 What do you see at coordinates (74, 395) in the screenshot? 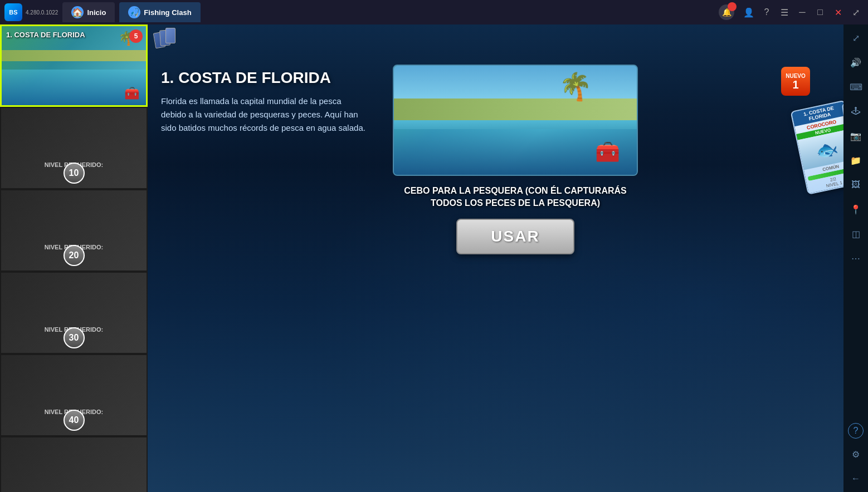
I see `location-item-5: NIVEL REQUERIDO: 40` at bounding box center [74, 395].